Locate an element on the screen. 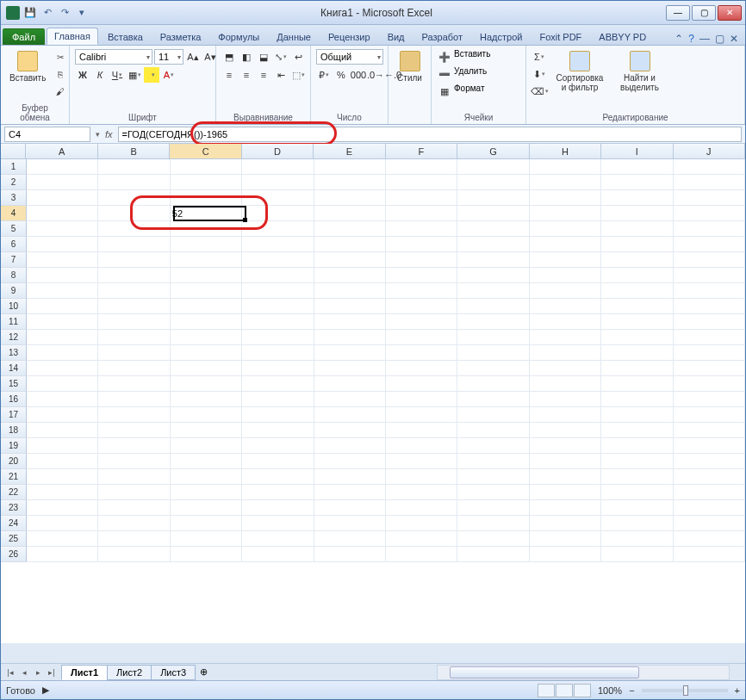  maximize-button: ▢ is located at coordinates (704, 13).